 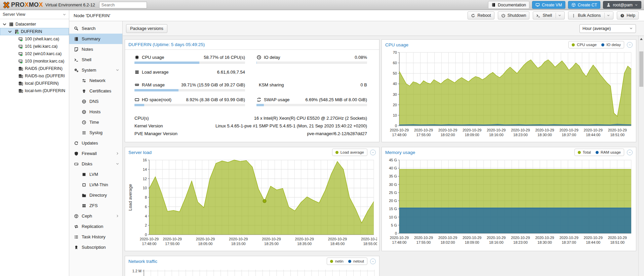 What do you see at coordinates (311, 118) in the screenshot?
I see `info-value: 16 x Intel(R) Xeon(R) CPU E5520 @ 2.27GH…` at bounding box center [311, 118].